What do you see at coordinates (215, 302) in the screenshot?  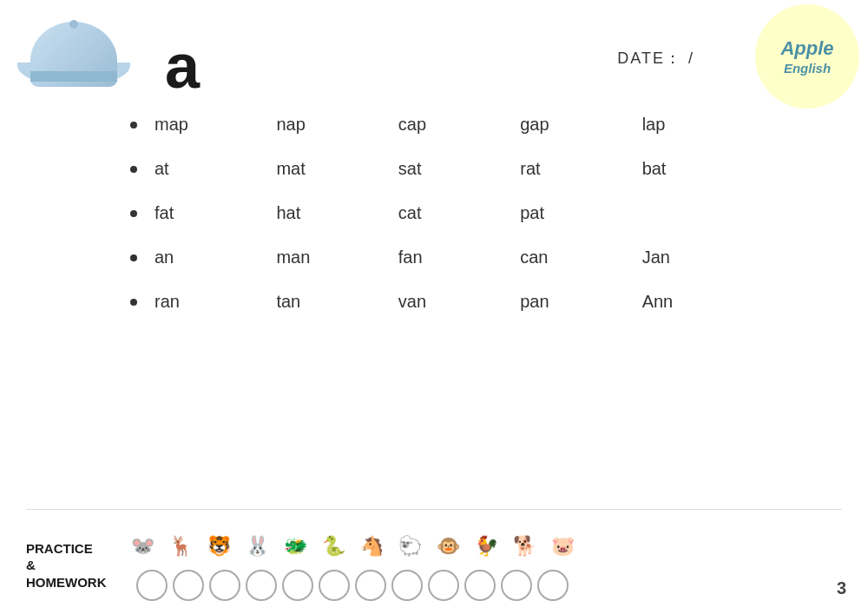 I see `word-ran: ran` at bounding box center [215, 302].